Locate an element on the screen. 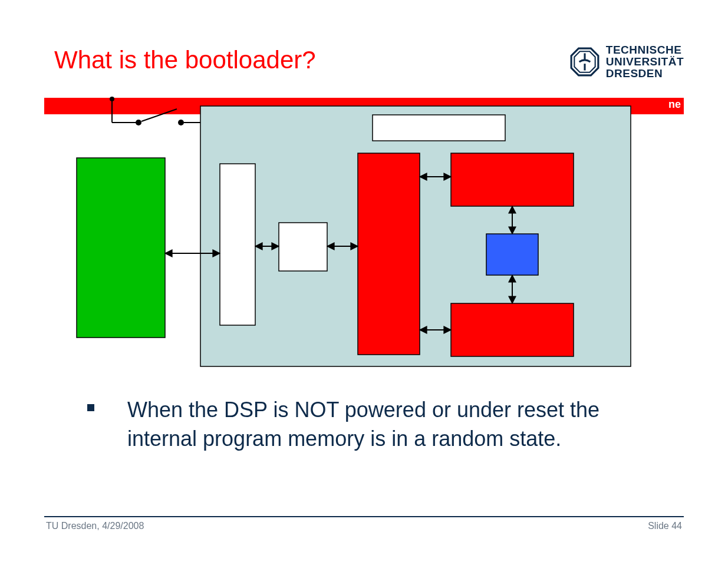  bus-block is located at coordinates (303, 247).